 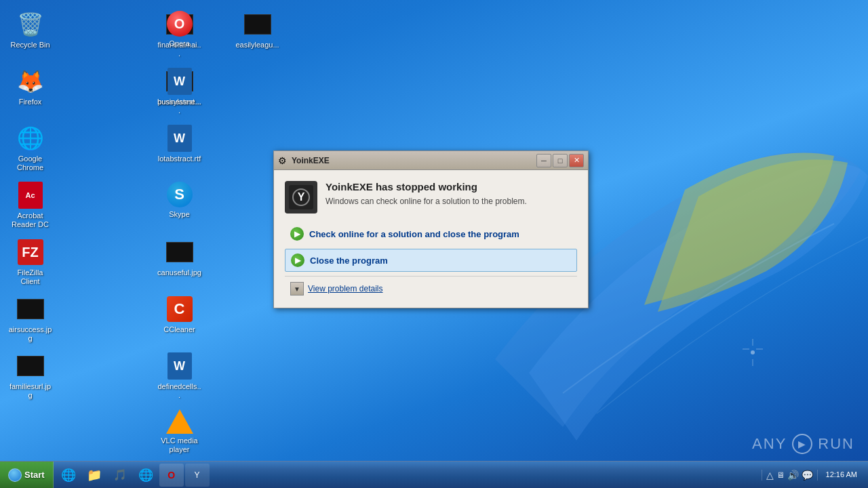 What do you see at coordinates (180, 24) in the screenshot?
I see `opera-icon: O` at bounding box center [180, 24].